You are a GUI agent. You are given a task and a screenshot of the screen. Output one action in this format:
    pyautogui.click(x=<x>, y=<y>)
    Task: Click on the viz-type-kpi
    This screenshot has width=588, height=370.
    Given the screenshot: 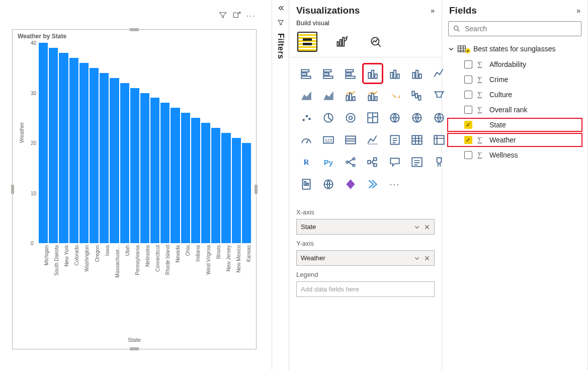 What is the action you would take?
    pyautogui.click(x=373, y=140)
    